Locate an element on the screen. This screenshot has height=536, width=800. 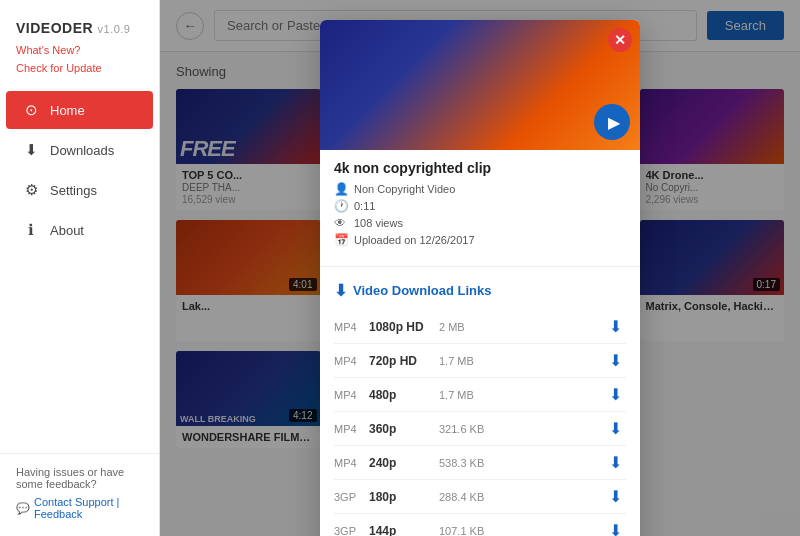
sidebar-footer: Having issues or have some feedback? 💬 C… is located at coordinates (80, 494).